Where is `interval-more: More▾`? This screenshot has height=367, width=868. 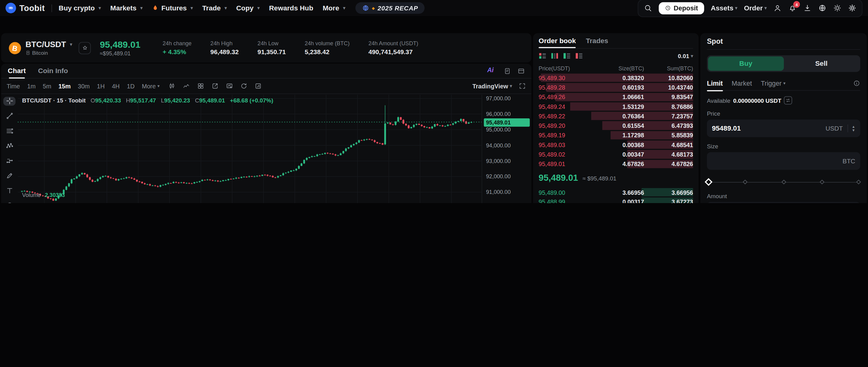 interval-more: More▾ is located at coordinates (151, 86).